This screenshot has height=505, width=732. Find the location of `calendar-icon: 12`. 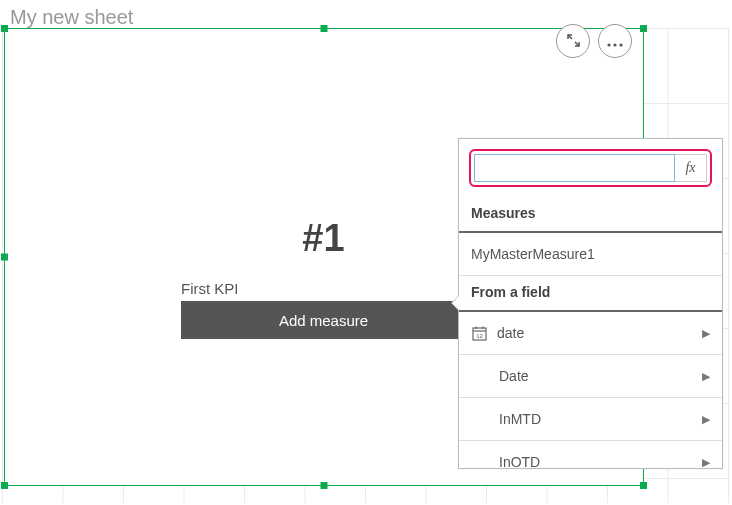

calendar-icon: 12 is located at coordinates (479, 333).